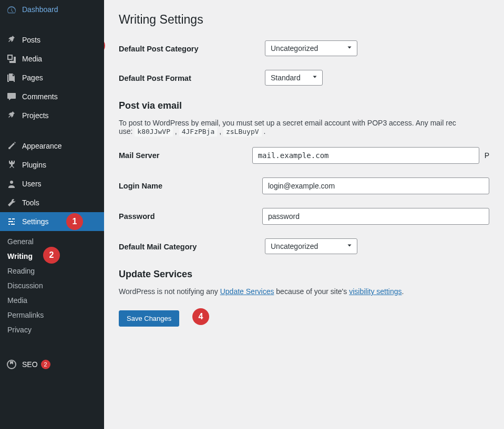 Image resolution: width=504 pixels, height=429 pixels. Describe the element at coordinates (311, 48) in the screenshot. I see `select-default-post-category: Uncategorized` at that location.